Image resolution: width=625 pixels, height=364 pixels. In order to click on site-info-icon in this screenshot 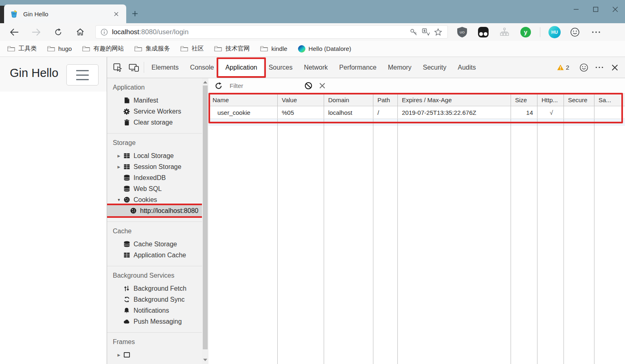, I will do `click(104, 32)`.